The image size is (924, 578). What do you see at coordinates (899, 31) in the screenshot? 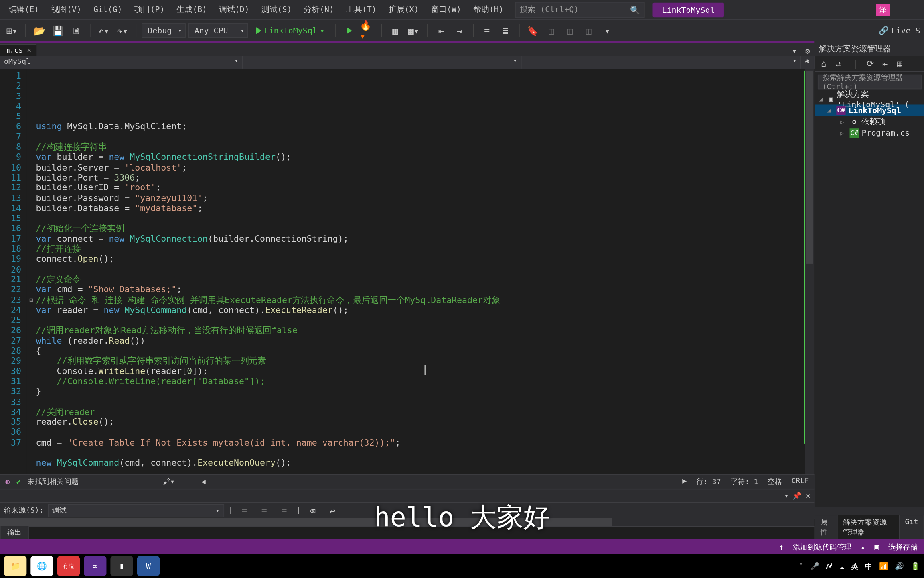
I see `live-share-button: 🔗 Live S` at bounding box center [899, 31].